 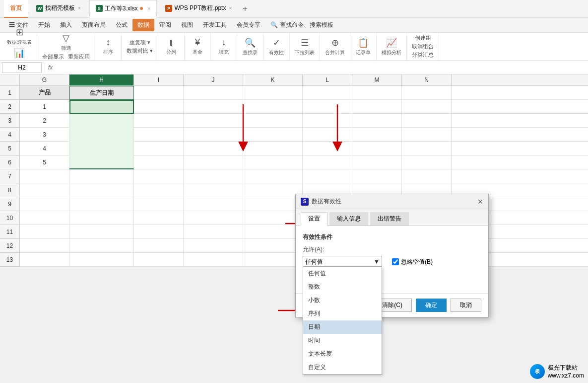 What do you see at coordinates (327, 121) in the screenshot?
I see `cell-l3` at bounding box center [327, 121].